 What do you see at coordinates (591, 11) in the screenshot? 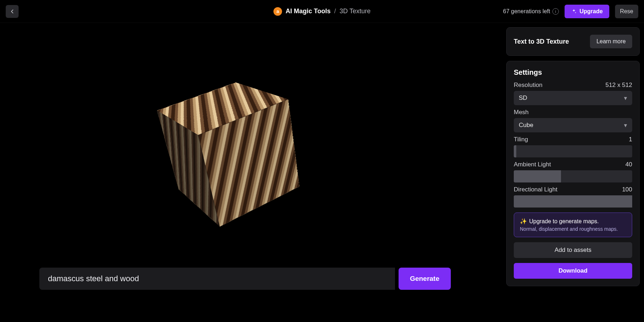
I see `upgrade-label: Upgrade` at bounding box center [591, 11].